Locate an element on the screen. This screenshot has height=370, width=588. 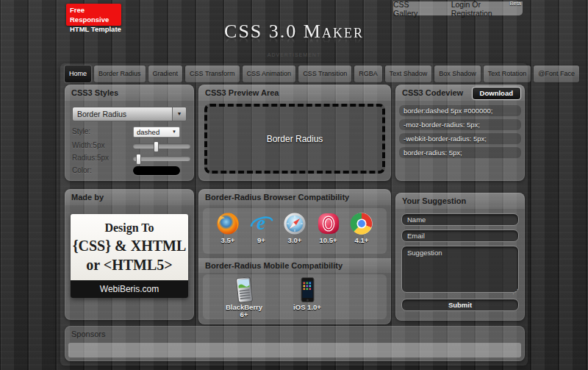
resize-grip-icon: ⋰ is located at coordinates (514, 291).